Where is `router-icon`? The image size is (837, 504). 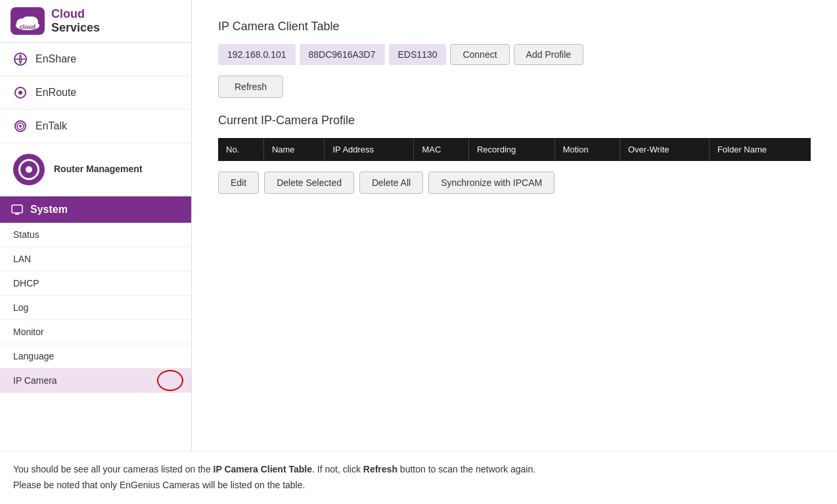 router-icon is located at coordinates (29, 170).